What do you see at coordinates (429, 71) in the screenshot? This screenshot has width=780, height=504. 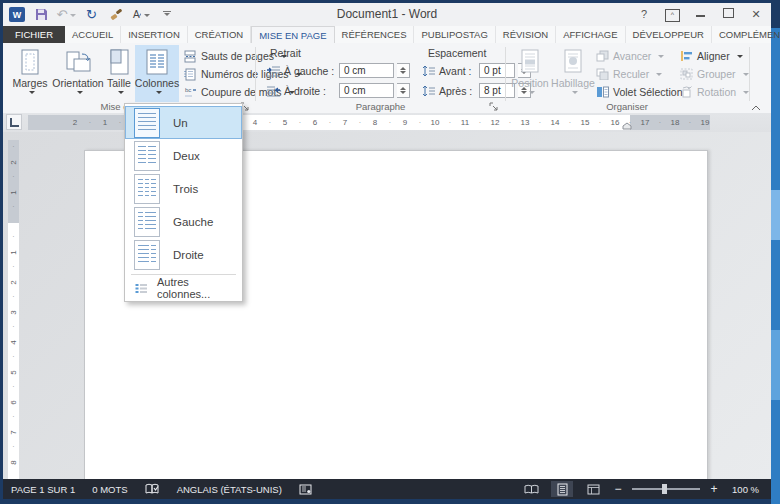 I see `spacing-before-icon` at bounding box center [429, 71].